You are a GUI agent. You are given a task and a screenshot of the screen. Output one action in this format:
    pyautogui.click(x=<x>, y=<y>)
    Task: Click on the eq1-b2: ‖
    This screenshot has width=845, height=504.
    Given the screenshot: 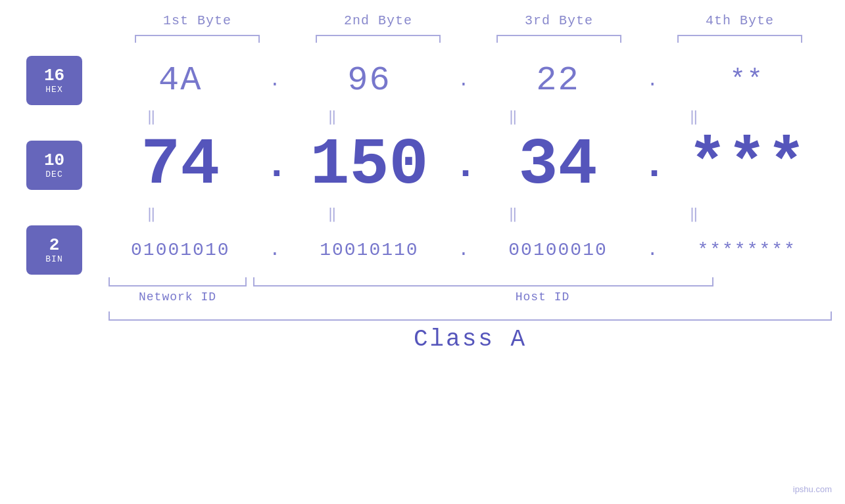 What is the action you would take?
    pyautogui.click(x=332, y=117)
    